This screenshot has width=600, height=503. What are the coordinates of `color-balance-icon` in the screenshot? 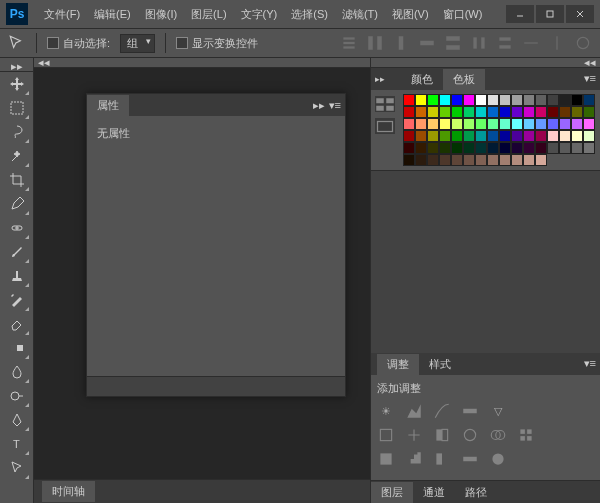 It's located at (414, 435).